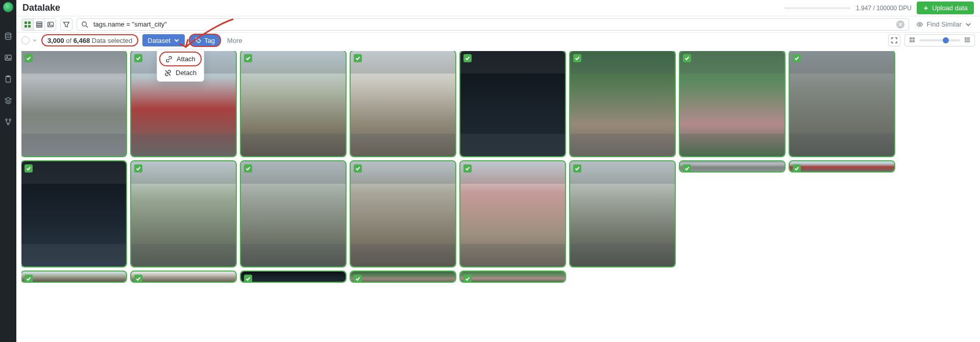  I want to click on view-grid-button, so click(28, 25).